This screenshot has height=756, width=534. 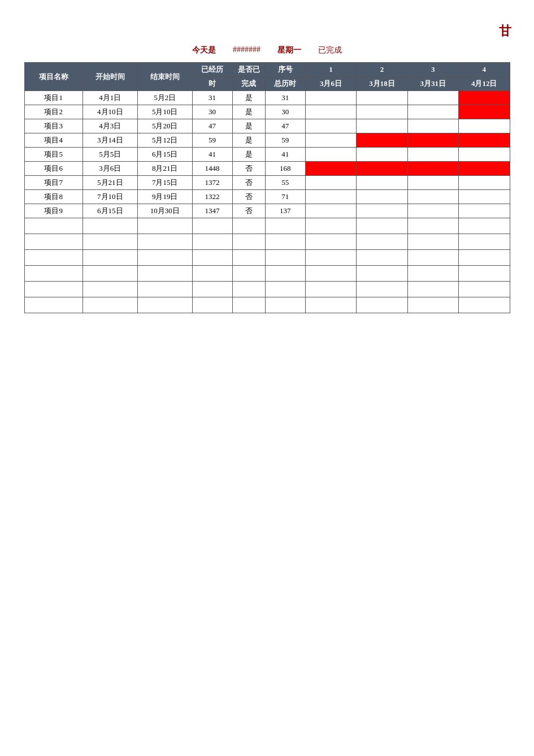 I want to click on cell-start: 4月3日, so click(x=110, y=127).